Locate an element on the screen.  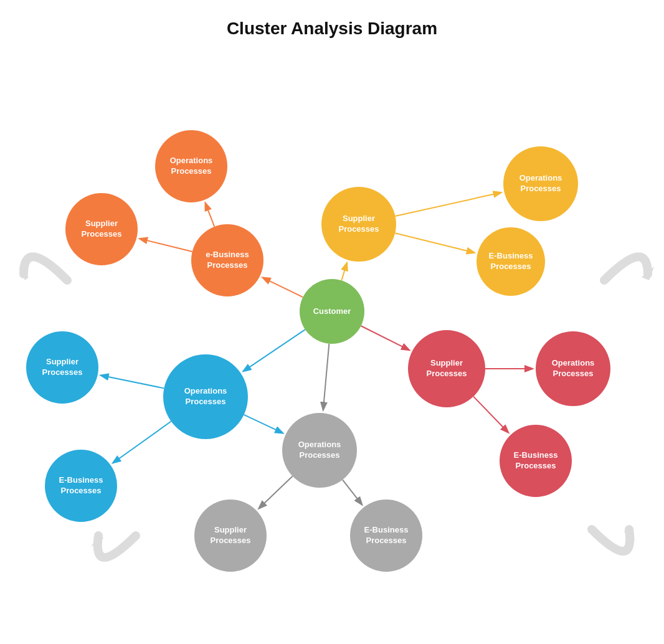
page-title: Cluster Analysis Diagram is located at coordinates (332, 19).